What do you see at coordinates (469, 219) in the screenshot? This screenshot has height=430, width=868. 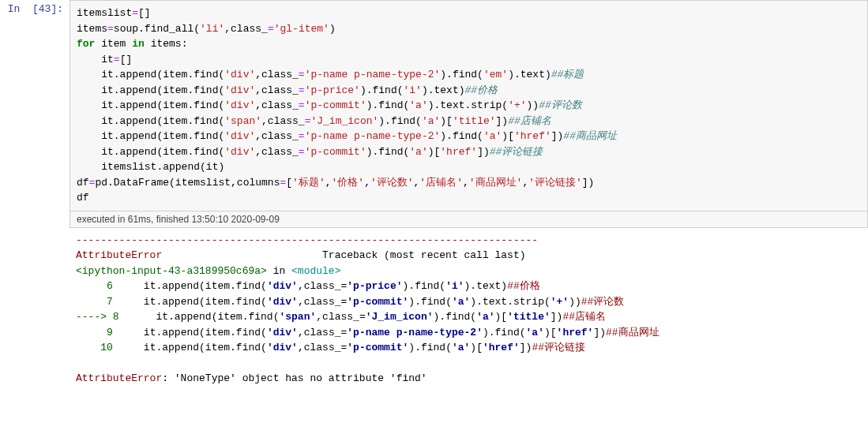 I see `execution-info: executed in 61ms, finished 13:50:10 2020…` at bounding box center [469, 219].